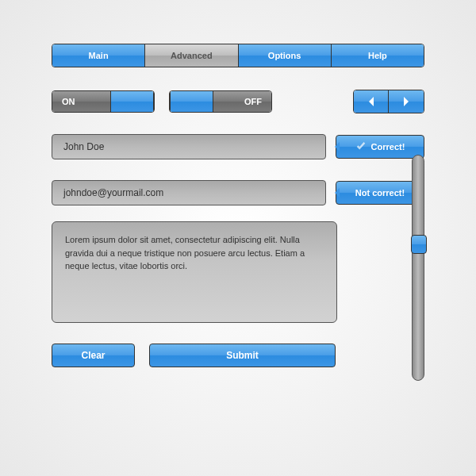 The image size is (476, 476). Describe the element at coordinates (406, 102) in the screenshot. I see `arrow-right-button` at that location.